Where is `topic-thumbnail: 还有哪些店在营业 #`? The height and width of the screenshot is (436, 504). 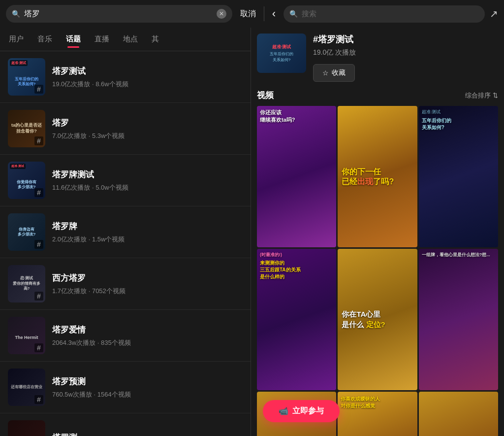 topic-thumbnail: 还有哪些店在营业 # is located at coordinates (27, 387).